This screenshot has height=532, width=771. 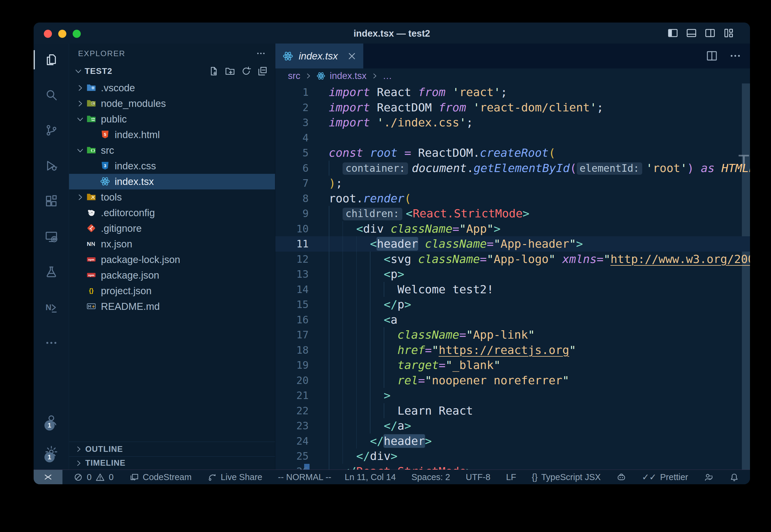 What do you see at coordinates (373, 229) in the screenshot?
I see `code-token: div` at bounding box center [373, 229].